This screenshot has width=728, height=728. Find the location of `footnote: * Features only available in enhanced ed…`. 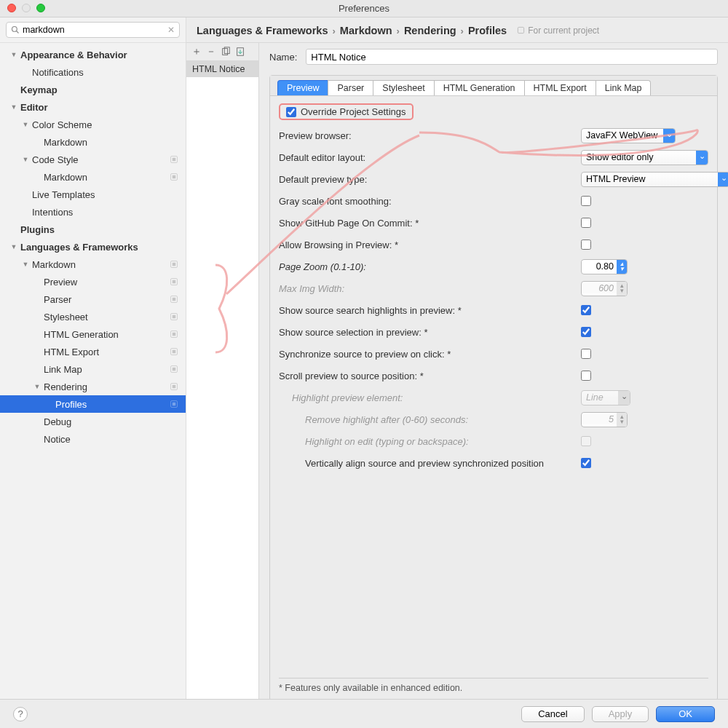

footnote: * Features only available in enhanced ed… is located at coordinates (494, 686).